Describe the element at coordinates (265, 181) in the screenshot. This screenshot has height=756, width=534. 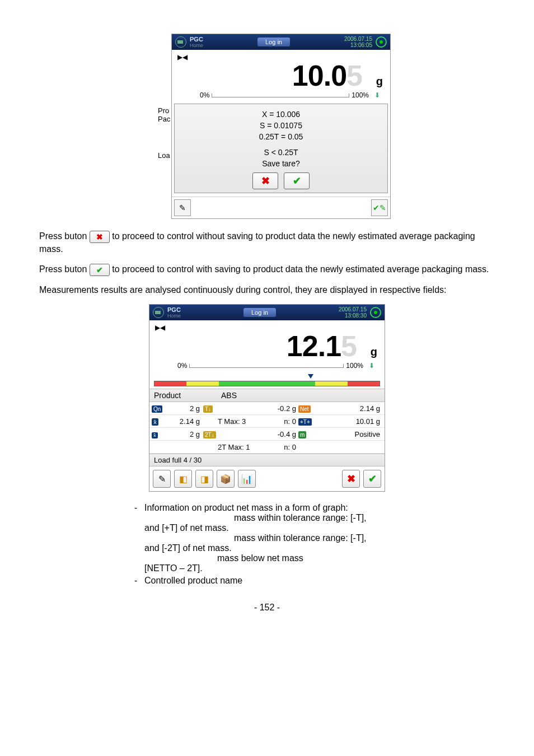
I see `cancel-button: ✖` at that location.